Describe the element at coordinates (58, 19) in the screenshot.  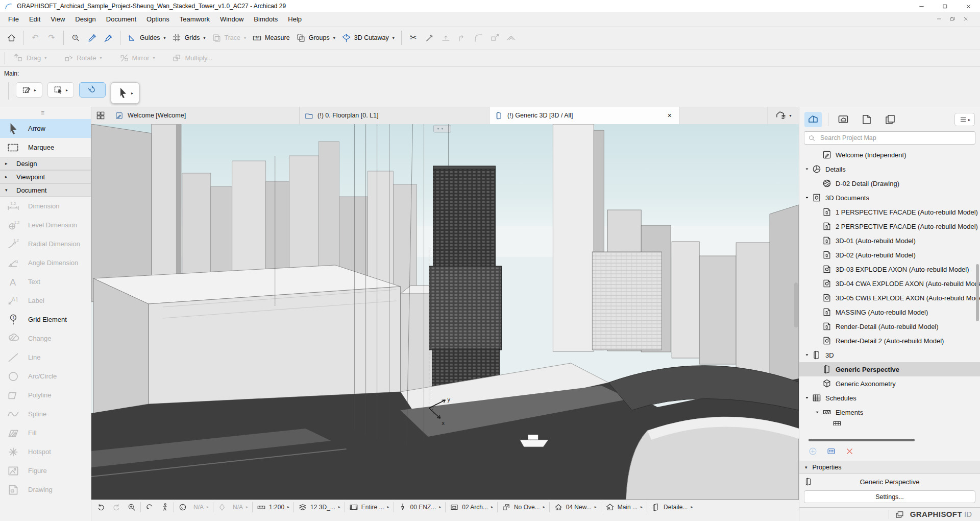
I see `menu-view: View` at that location.